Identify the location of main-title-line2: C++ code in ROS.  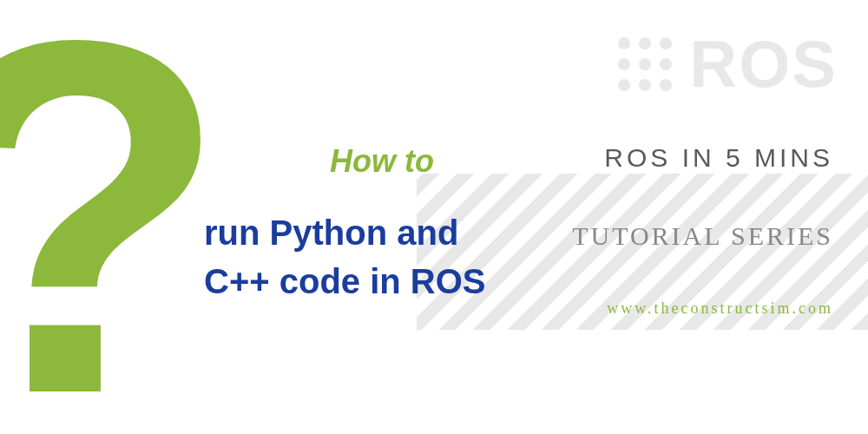
(345, 281).